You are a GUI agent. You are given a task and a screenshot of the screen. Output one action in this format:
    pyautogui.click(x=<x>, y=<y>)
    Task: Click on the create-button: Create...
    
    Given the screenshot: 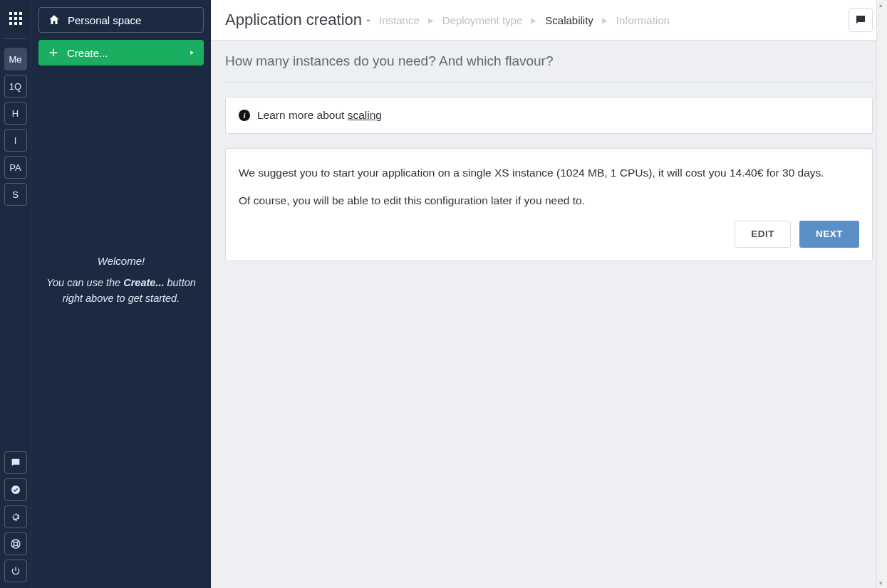 What is the action you would take?
    pyautogui.click(x=121, y=53)
    